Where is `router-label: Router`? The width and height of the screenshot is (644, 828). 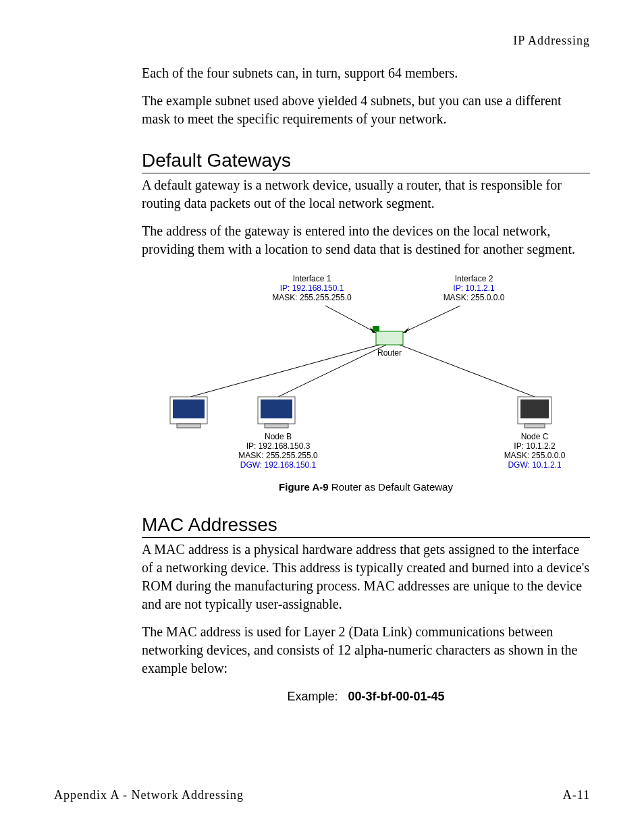 router-label: Router is located at coordinates (390, 353).